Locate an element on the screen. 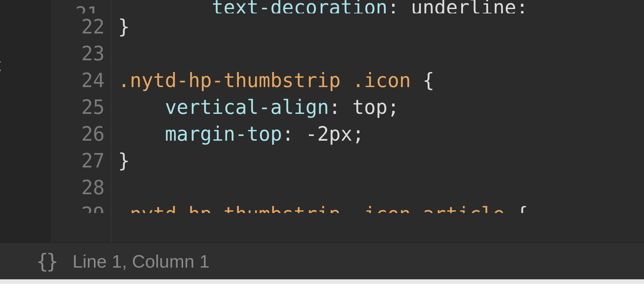 The image size is (644, 284). code-token: vertical-align is located at coordinates (247, 107).